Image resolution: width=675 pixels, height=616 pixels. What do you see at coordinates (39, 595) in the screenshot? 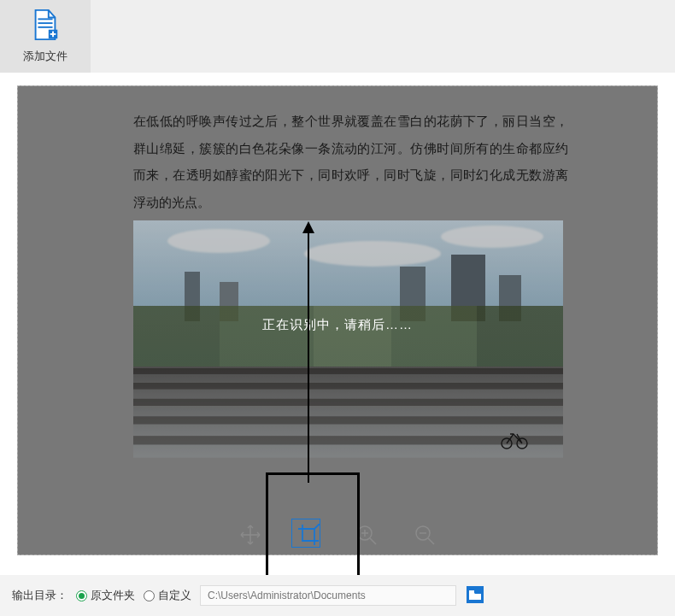
I see `output-dir-label: 输出目录：` at bounding box center [39, 595].